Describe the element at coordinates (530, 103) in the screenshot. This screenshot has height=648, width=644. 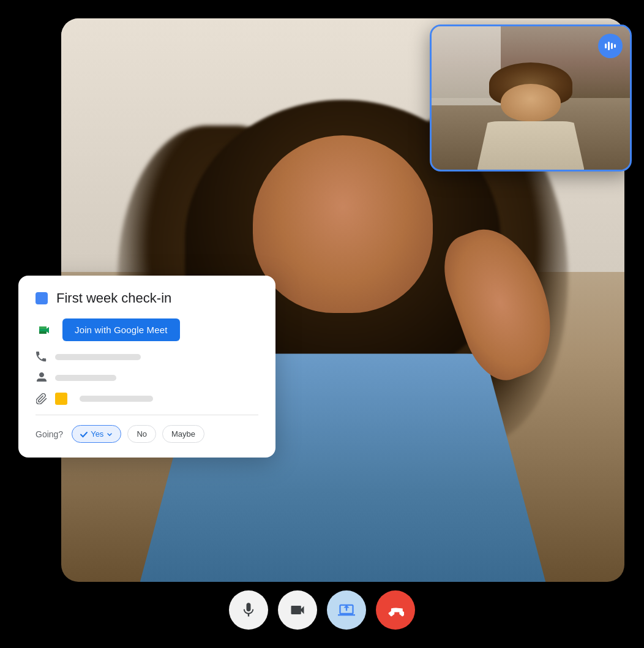
I see `pip-face` at that location.